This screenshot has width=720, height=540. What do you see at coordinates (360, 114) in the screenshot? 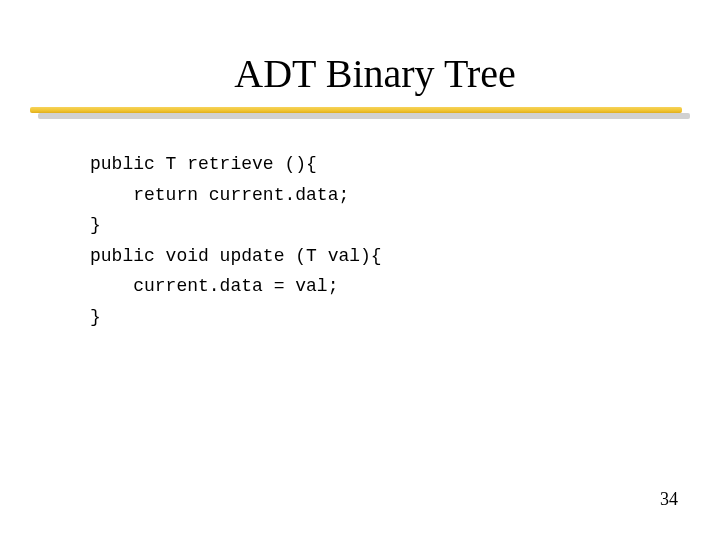
I see `title-underline` at bounding box center [360, 114].